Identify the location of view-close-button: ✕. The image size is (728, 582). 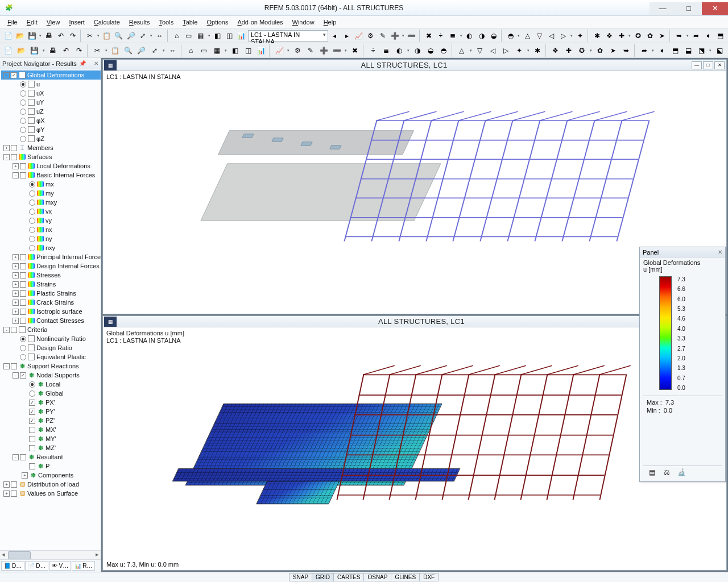
(719, 65).